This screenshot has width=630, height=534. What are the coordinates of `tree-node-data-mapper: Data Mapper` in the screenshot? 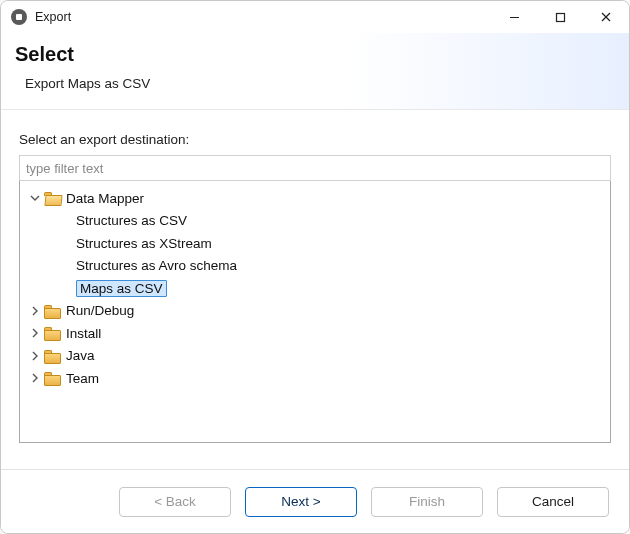 It's located at (315, 198).